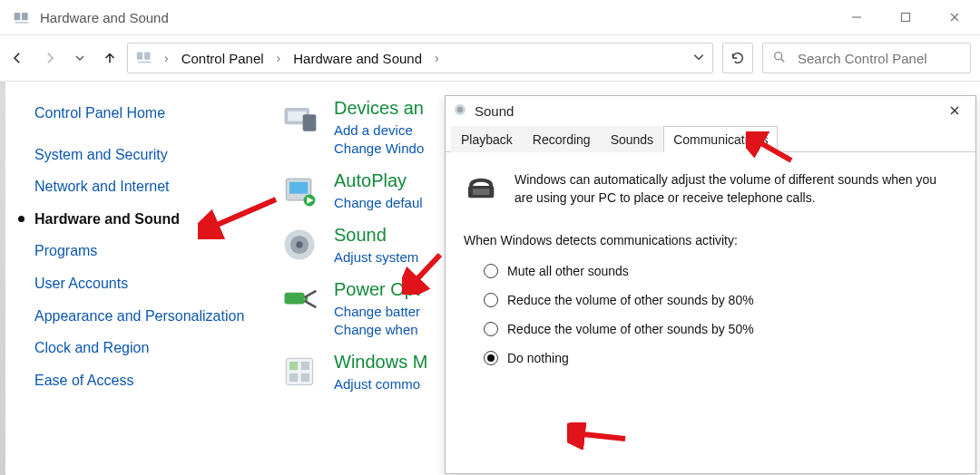  What do you see at coordinates (568, 271) in the screenshot?
I see `radio-label: Mute all other sounds` at bounding box center [568, 271].